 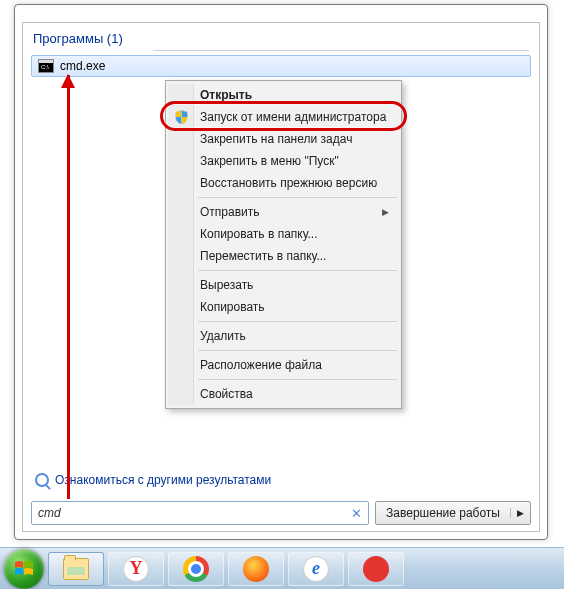 I want to click on taskbar-firefox, so click(x=256, y=569).